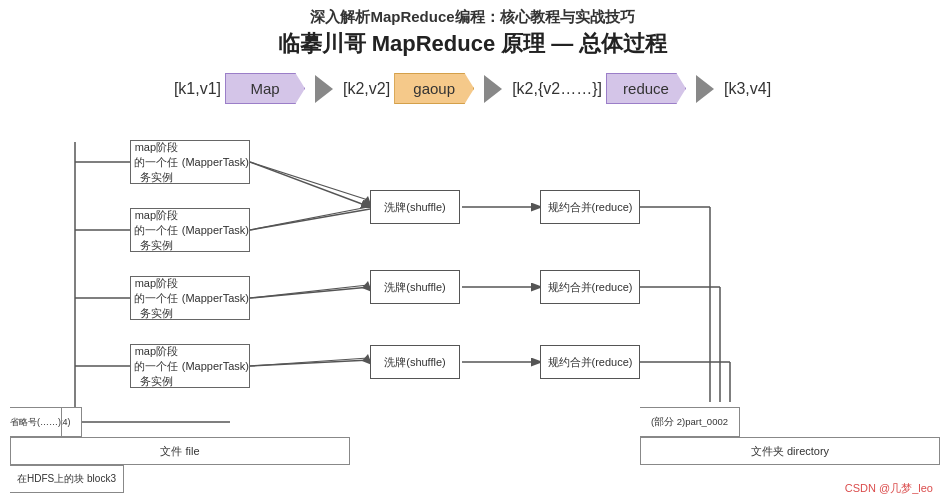 This screenshot has width=945, height=500. Describe the element at coordinates (265, 88) in the screenshot. I see `map-arrow-box: Map` at that location.